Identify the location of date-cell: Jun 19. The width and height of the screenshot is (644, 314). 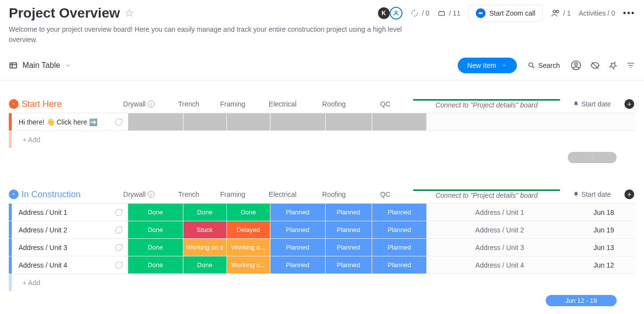
(603, 230).